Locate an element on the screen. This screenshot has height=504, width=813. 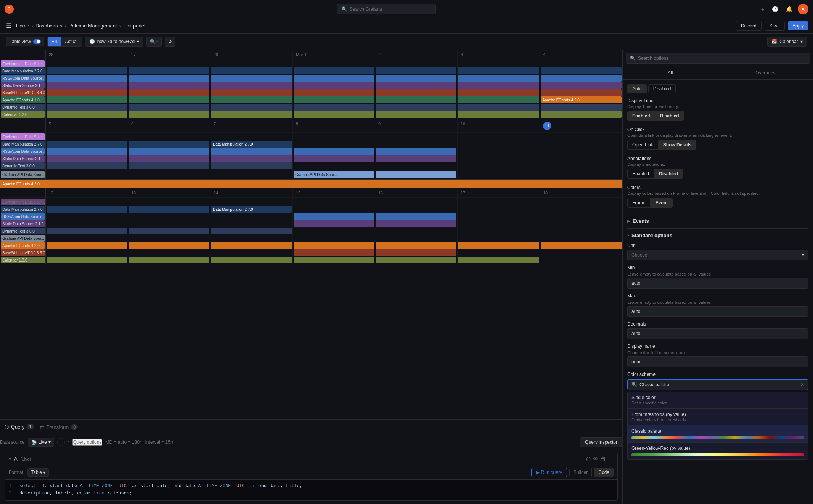
disabled-btn-top: Disabled is located at coordinates (662, 89).